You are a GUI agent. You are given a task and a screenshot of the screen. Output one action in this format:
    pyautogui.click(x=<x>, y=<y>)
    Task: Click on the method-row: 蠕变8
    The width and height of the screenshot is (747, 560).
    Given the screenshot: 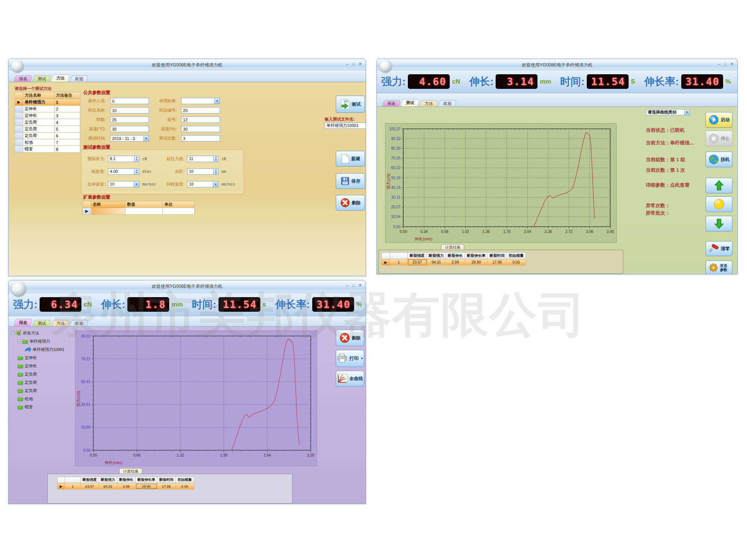 What is the action you would take?
    pyautogui.click(x=48, y=149)
    